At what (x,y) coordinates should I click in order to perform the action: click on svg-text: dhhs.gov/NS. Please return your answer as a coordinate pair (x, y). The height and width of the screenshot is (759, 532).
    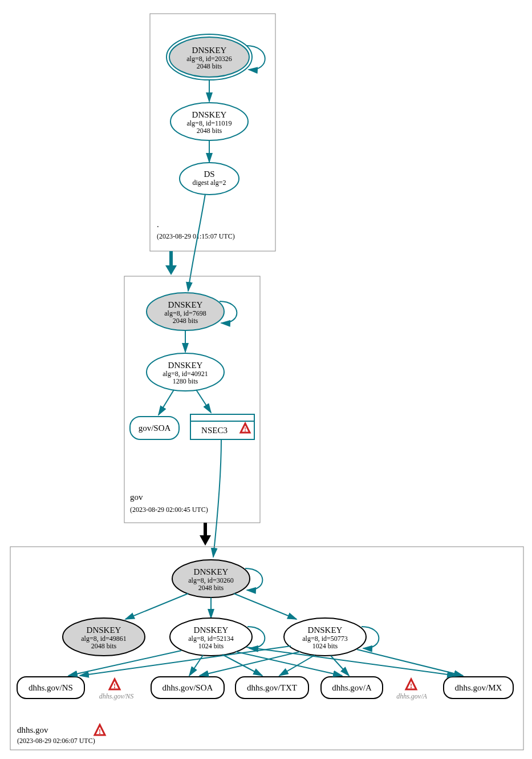
    Looking at the image, I should click on (51, 688).